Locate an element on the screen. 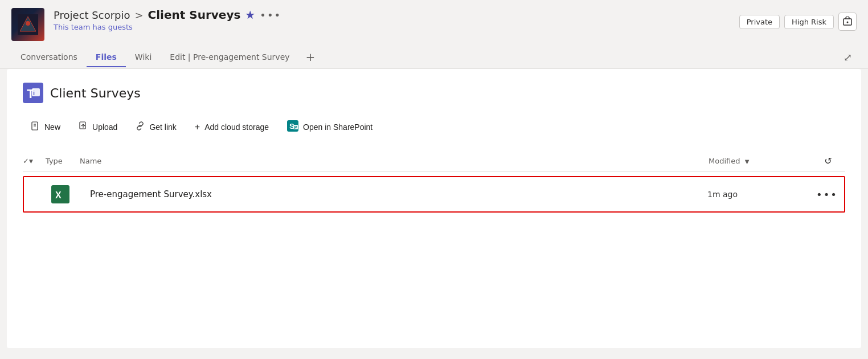 This screenshot has height=359, width=868. add-cloud-label: Add cloud storage is located at coordinates (237, 127).